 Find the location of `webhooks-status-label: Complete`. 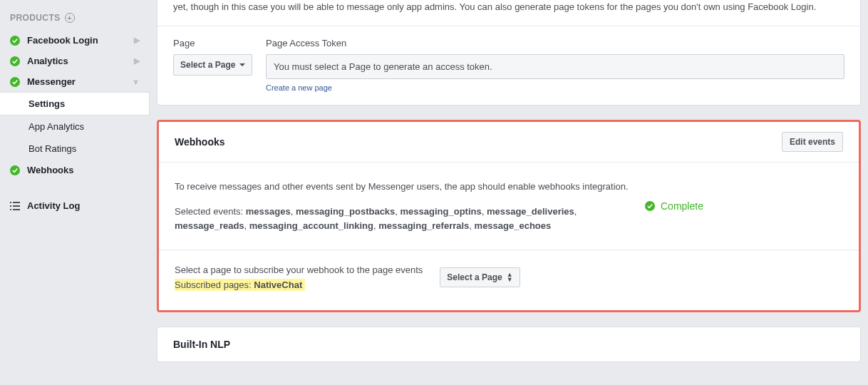

webhooks-status-label: Complete is located at coordinates (682, 206).